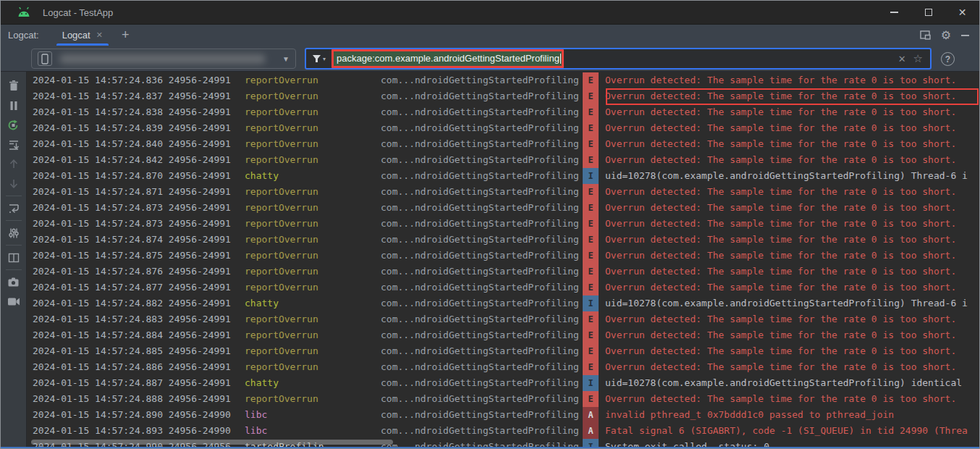 This screenshot has height=449, width=980. I want to click on split-panels-button, so click(14, 258).